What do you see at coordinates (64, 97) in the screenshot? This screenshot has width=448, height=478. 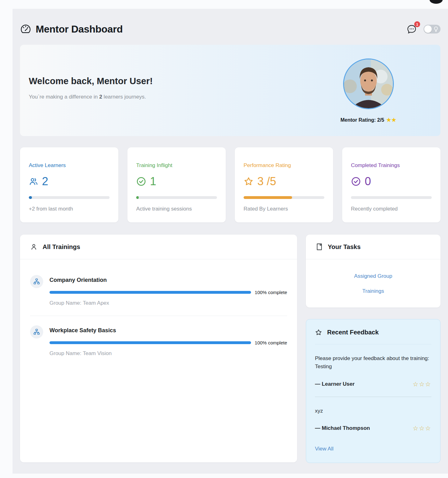 I see `welcome-subtitle-prefix: You`re making a difference in` at bounding box center [64, 97].